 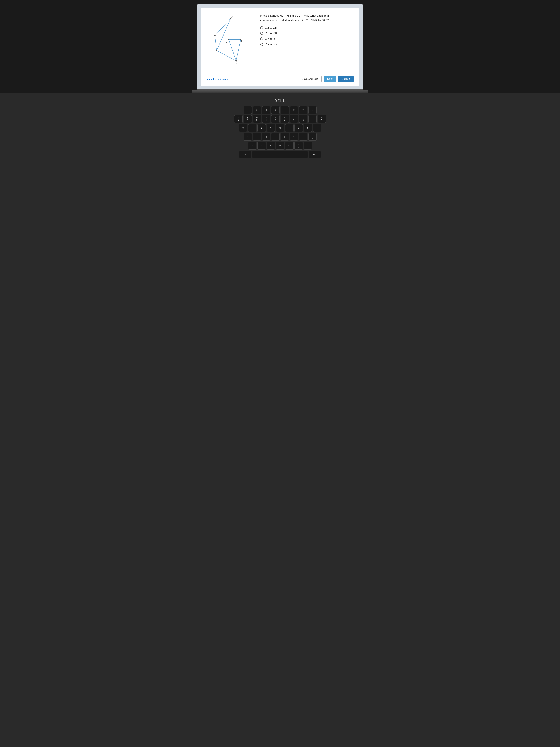 What do you see at coordinates (217, 79) in the screenshot?
I see `mark-return-link: Mark this and return` at bounding box center [217, 79].